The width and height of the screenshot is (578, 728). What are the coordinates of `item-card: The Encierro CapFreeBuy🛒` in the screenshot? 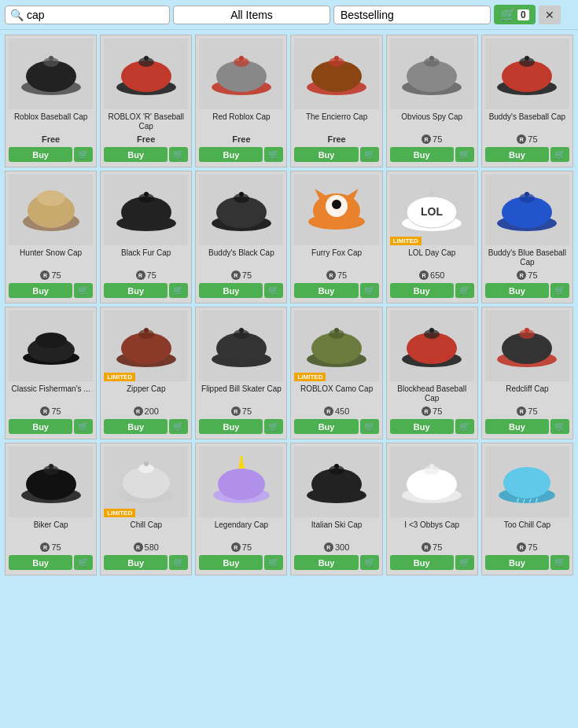 It's located at (337, 101).